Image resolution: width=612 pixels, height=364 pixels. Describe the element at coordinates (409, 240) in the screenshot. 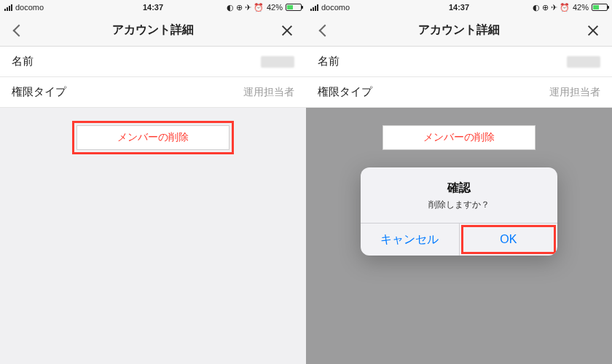

I see `cancel-button: キャンセル` at that location.